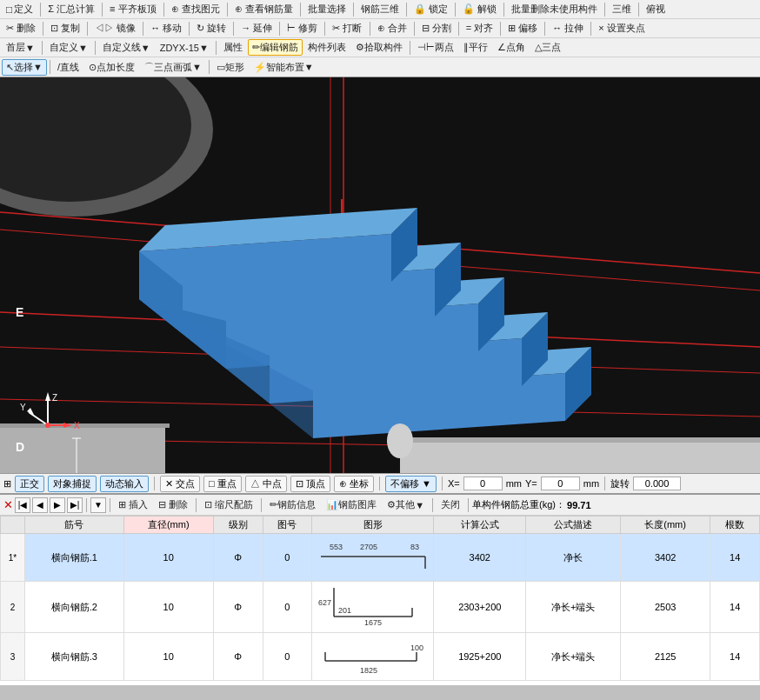 Image resolution: width=760 pixels, height=700 pixels. I want to click on rebar-shape-2: 627 201 1675, so click(373, 607).